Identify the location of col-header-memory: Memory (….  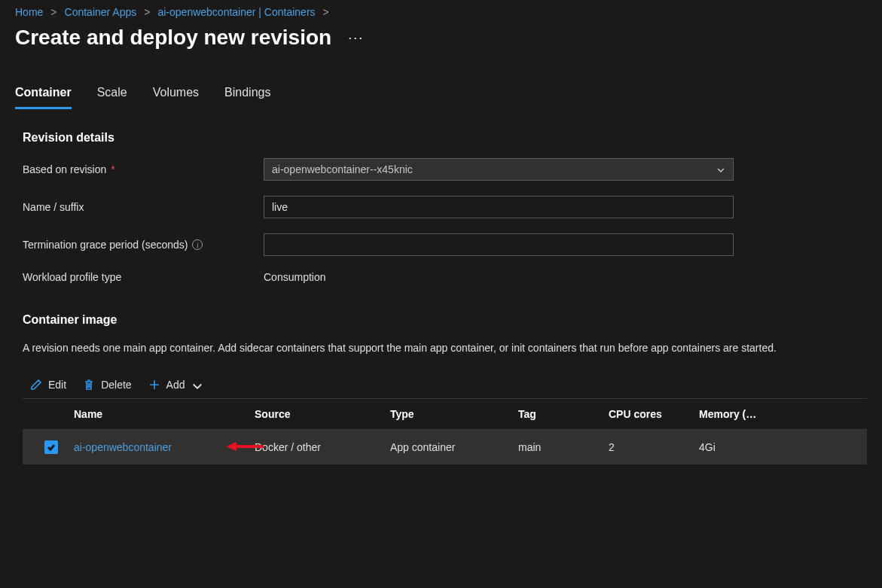
(744, 414).